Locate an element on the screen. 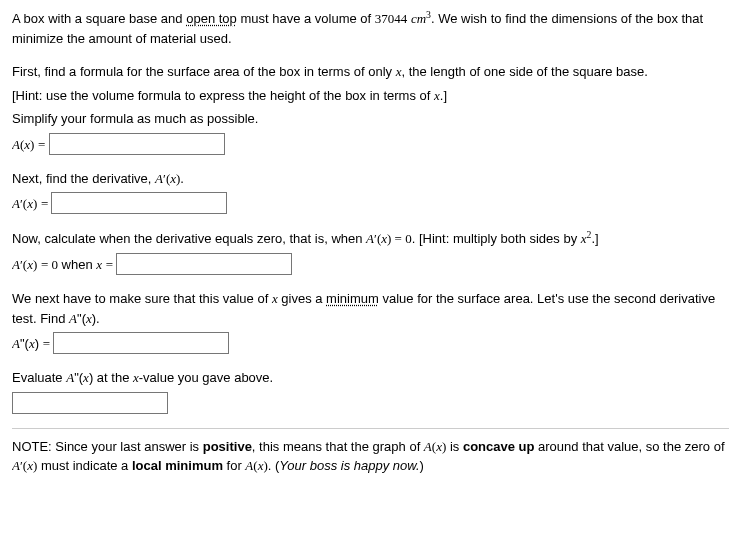 This screenshot has height=540, width=741. note-p4: around that value, so the zero of is located at coordinates (629, 446).